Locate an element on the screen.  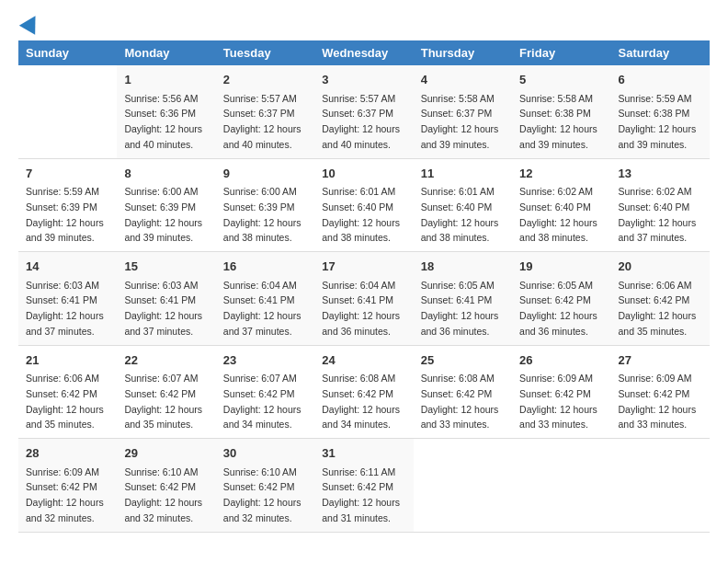
day-number: 31 is located at coordinates (364, 454).